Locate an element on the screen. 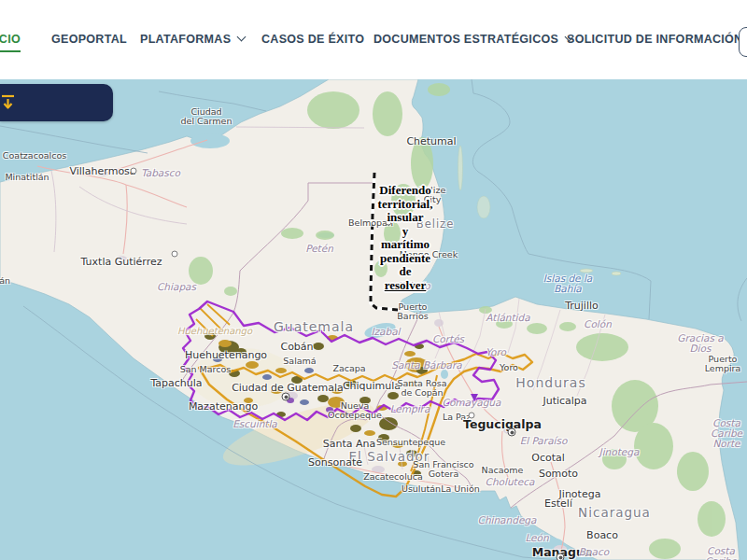  annotation-line: resolver is located at coordinates (405, 286).